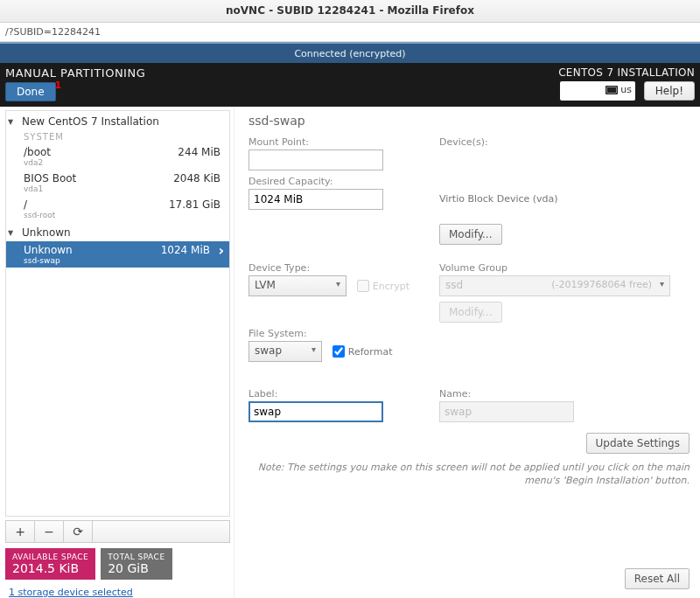  I want to click on name-label: Name:, so click(564, 393).